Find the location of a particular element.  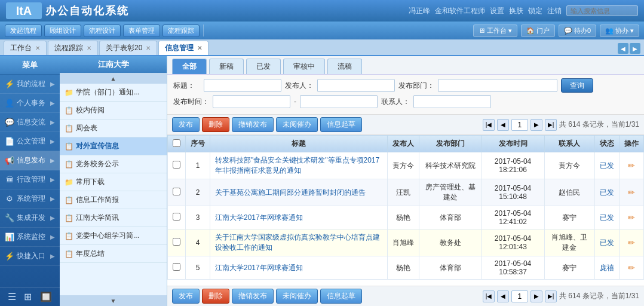

cancel-publish-button: 撤销发布 is located at coordinates (253, 124).